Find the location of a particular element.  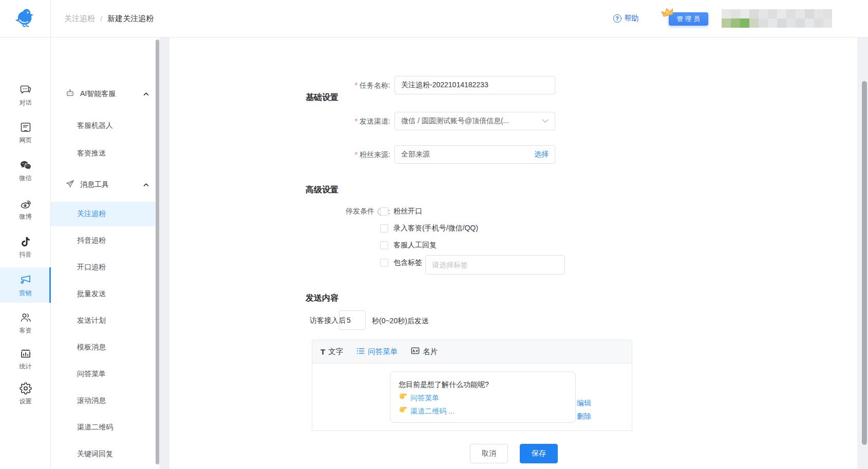

sidebar-item-service-bot: 客服机器人 is located at coordinates (105, 126).